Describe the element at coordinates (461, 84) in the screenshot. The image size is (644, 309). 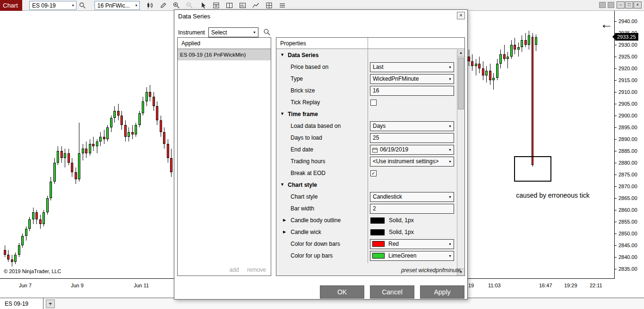
I see `scrollbar-thumb` at that location.